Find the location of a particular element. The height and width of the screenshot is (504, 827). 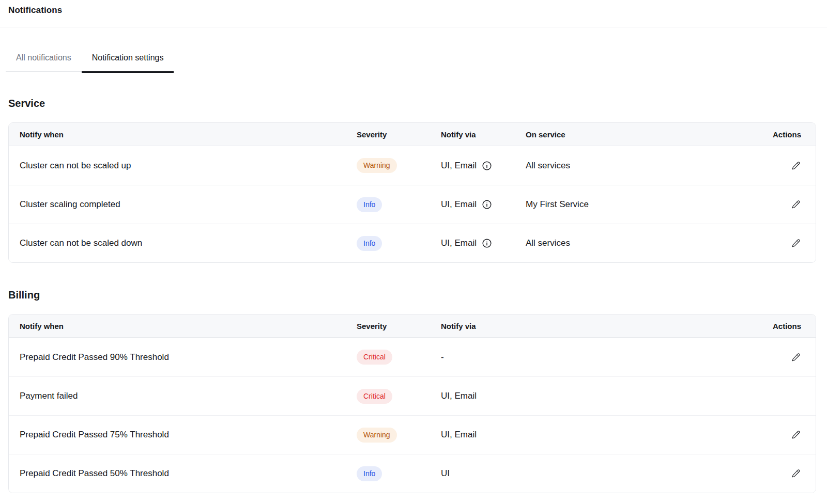

table-row: Prepaid Credit Passed 50% Threshold Info… is located at coordinates (412, 473).